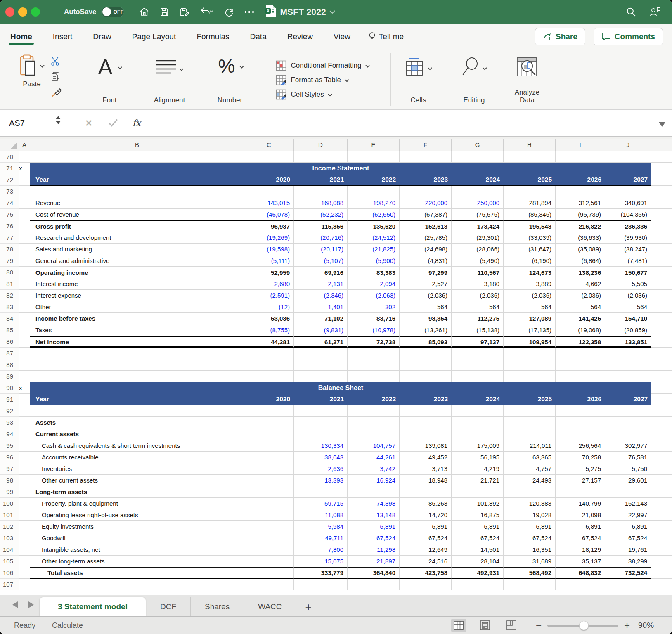 Image resolution: width=672 pixels, height=634 pixels. I want to click on number-group: % Number, so click(230, 79).